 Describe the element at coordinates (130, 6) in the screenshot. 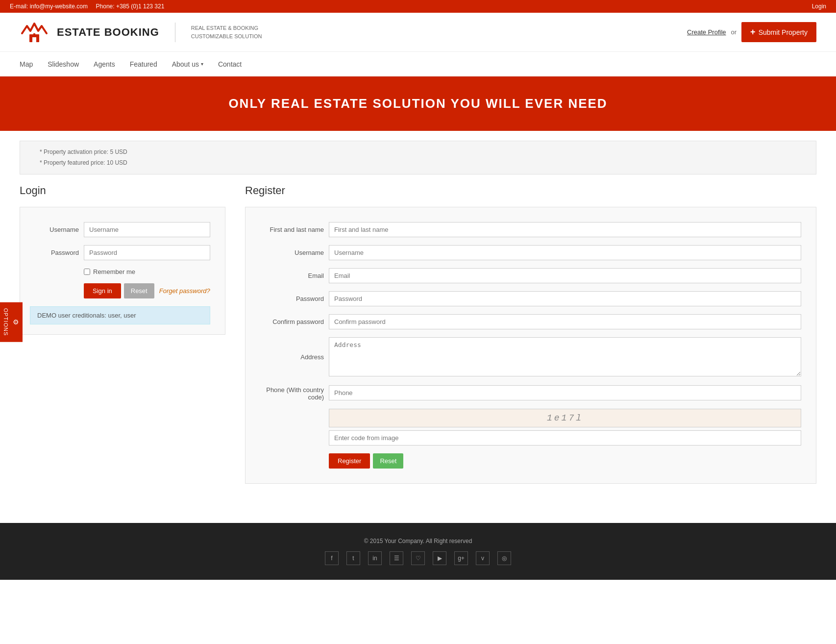

I see `phone-info: Phone: +385 (0)1 123 321` at that location.